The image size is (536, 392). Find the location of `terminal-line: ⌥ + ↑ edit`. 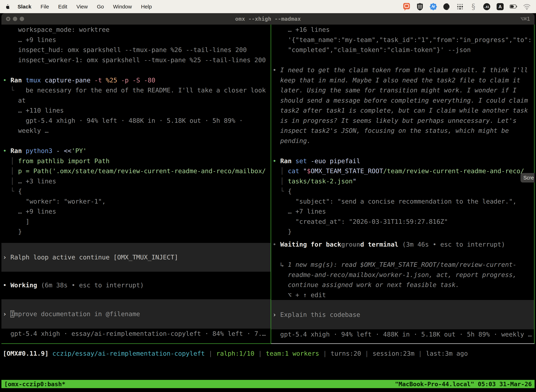

terminal-line: ⌥ + ↑ edit is located at coordinates (403, 295).